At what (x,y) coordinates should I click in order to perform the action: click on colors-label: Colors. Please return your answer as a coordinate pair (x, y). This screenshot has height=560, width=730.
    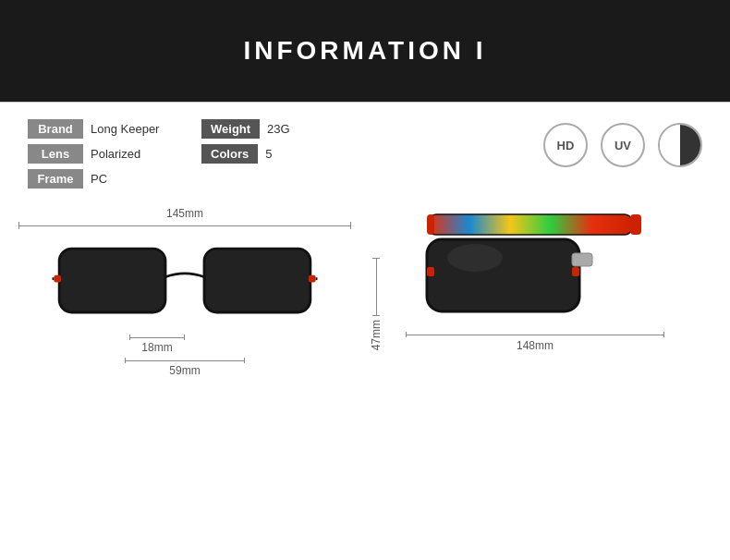
    Looking at the image, I should click on (229, 153).